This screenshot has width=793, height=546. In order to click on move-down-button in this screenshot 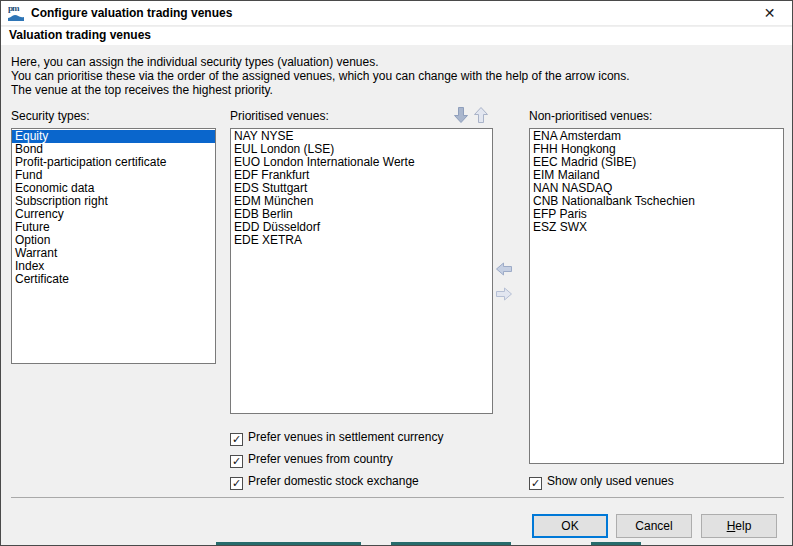, I will do `click(461, 116)`.